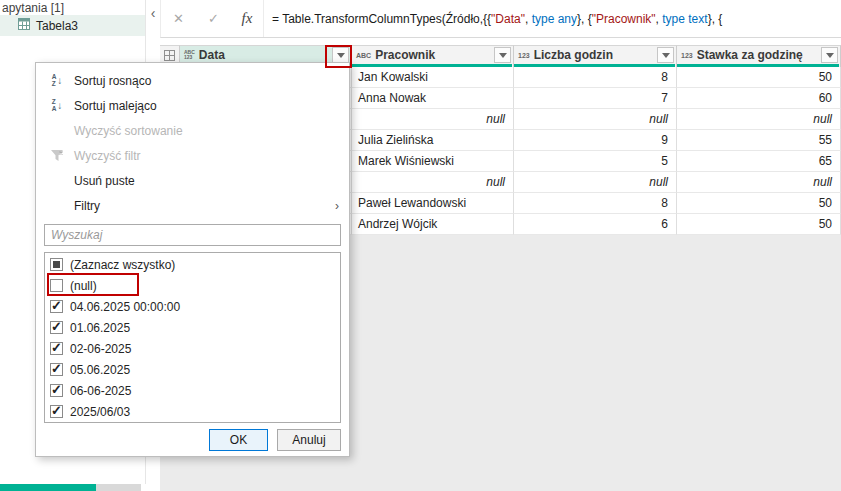 Image resolution: width=841 pixels, height=491 pixels. I want to click on menu-item-label: Sortuj malejąco, so click(208, 106).